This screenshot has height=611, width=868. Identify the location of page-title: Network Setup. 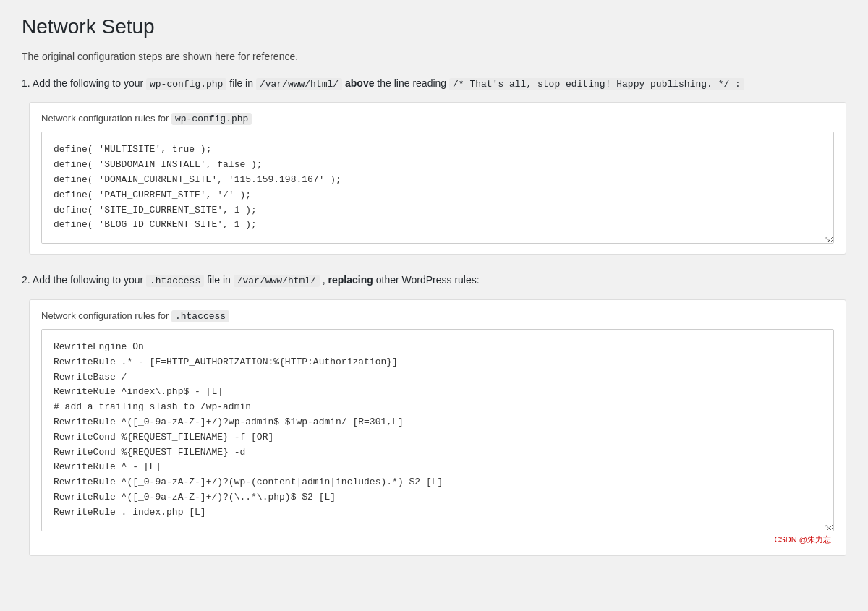
(434, 27).